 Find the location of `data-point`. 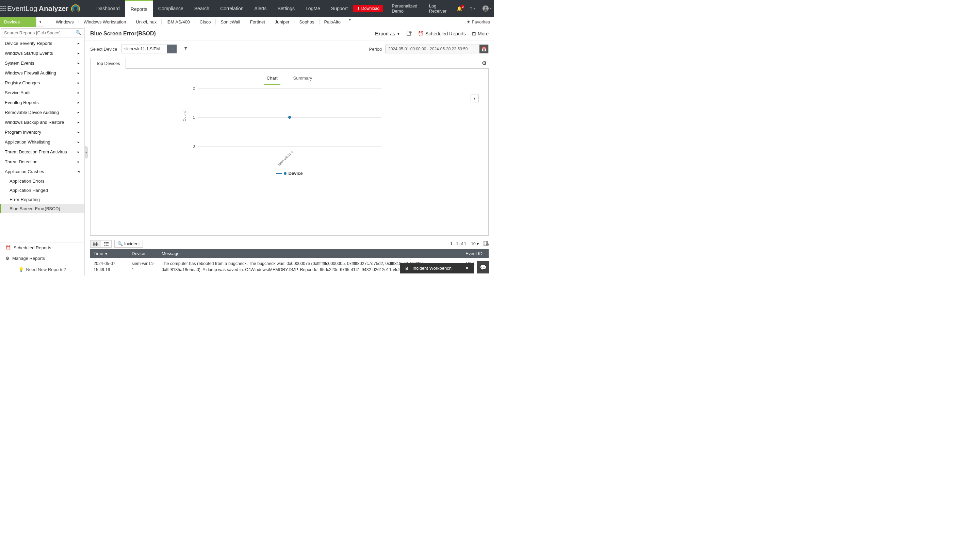

data-point is located at coordinates (290, 117).